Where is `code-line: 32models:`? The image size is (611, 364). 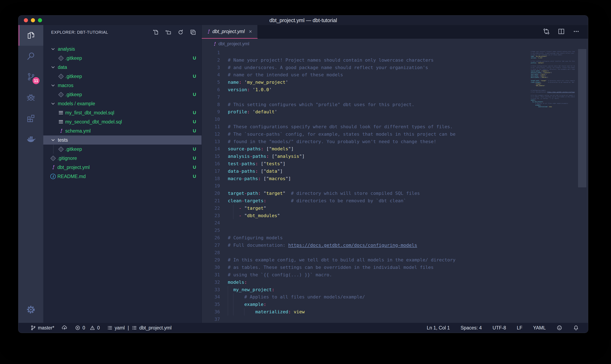
code-line: 32models: is located at coordinates (395, 282).